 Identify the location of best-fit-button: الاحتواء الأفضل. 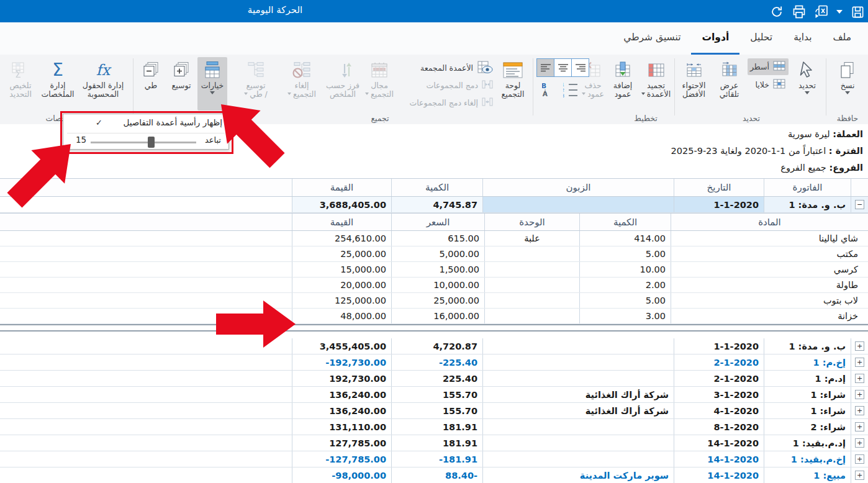
(694, 84).